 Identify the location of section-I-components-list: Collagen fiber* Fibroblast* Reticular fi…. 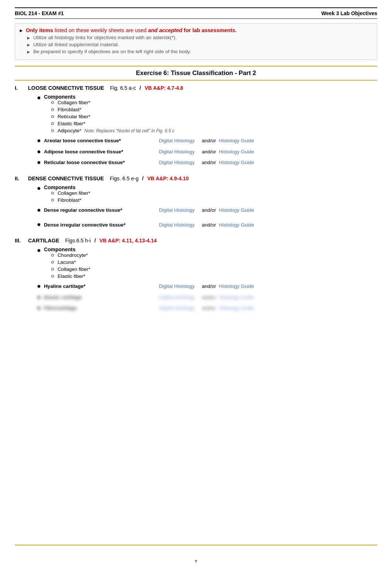
(113, 117).